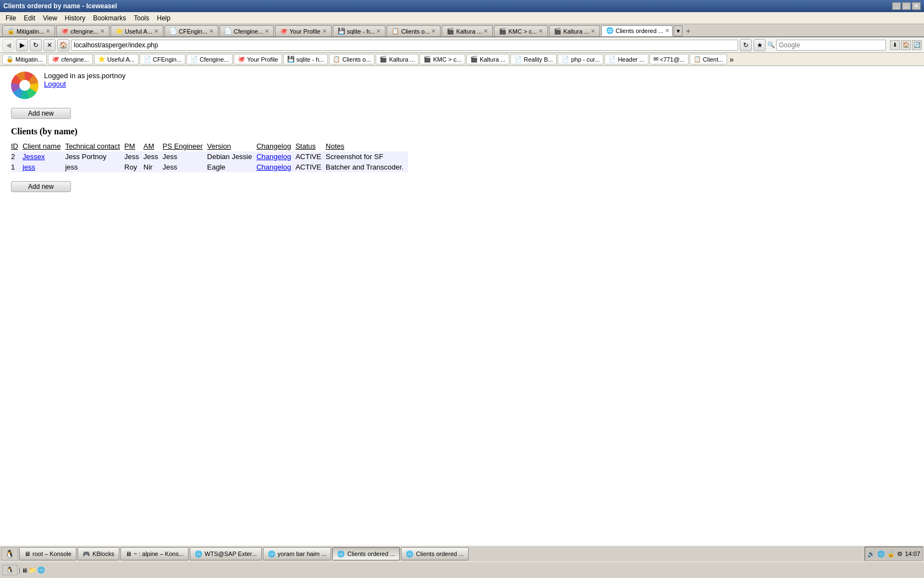 This screenshot has width=924, height=578. What do you see at coordinates (41, 113) in the screenshot?
I see `add-new-button-top: Add new` at bounding box center [41, 113].